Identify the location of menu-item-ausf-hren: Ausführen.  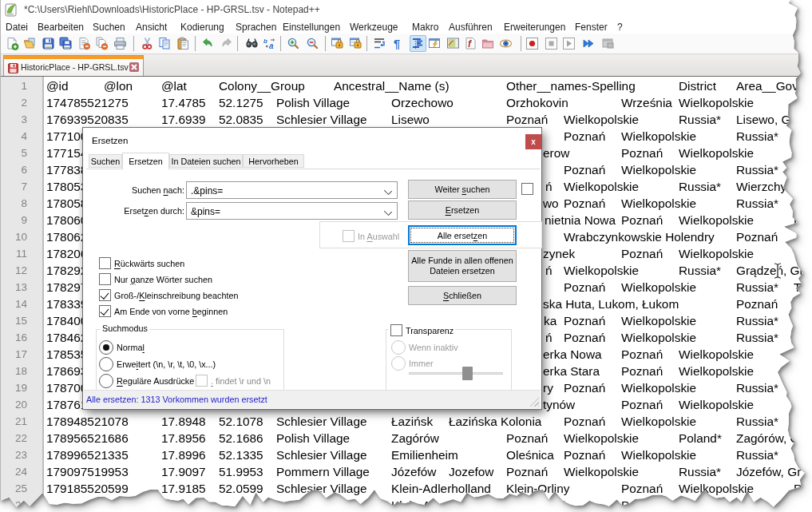
(471, 27).